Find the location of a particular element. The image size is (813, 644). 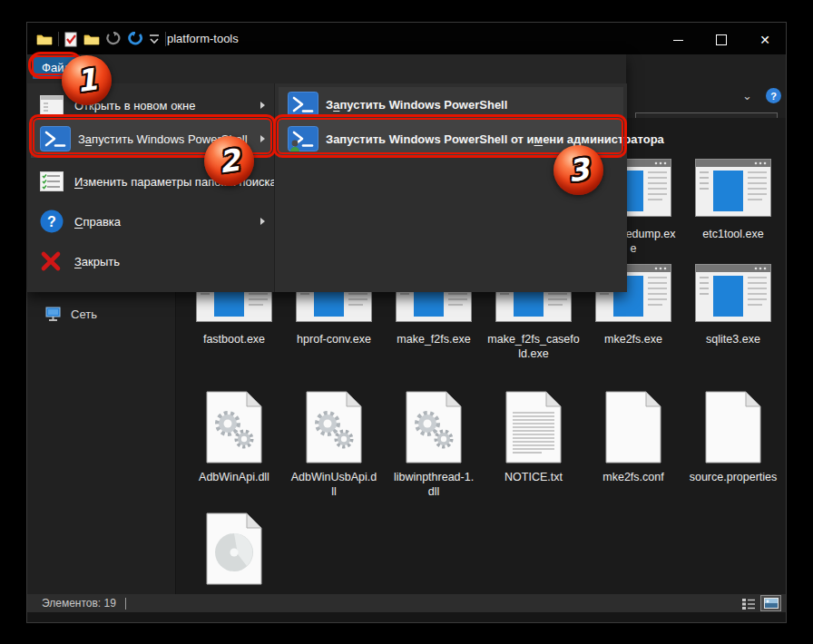

details-view-button is located at coordinates (749, 604).